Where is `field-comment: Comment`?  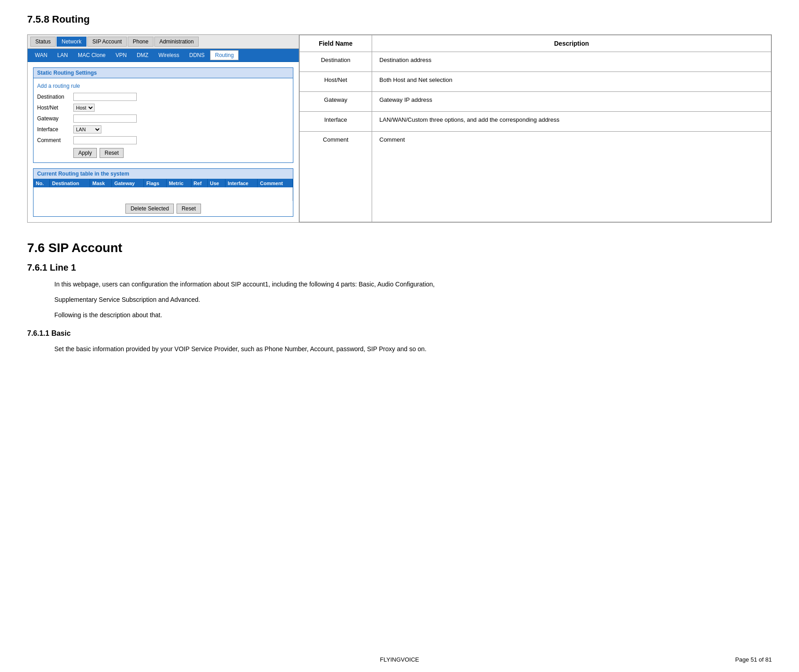
field-comment: Comment is located at coordinates (336, 177).